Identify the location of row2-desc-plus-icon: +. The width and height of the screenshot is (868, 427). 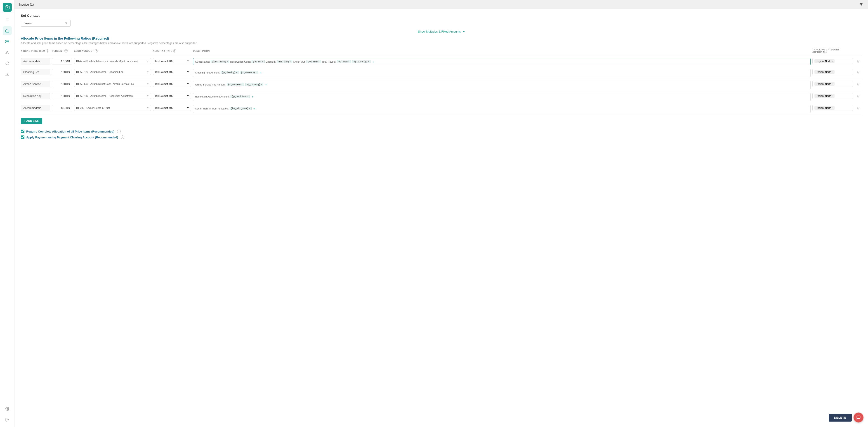
(261, 72).